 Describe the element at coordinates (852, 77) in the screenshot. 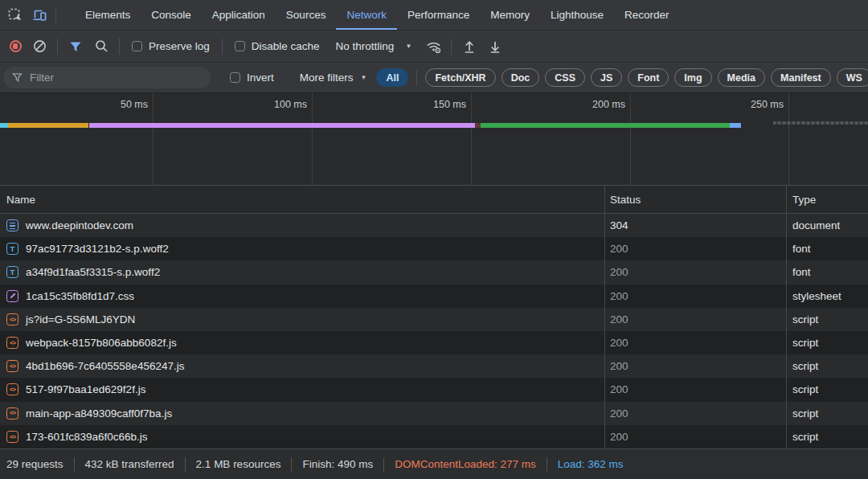

I see `filter-pill-ws: WS` at that location.